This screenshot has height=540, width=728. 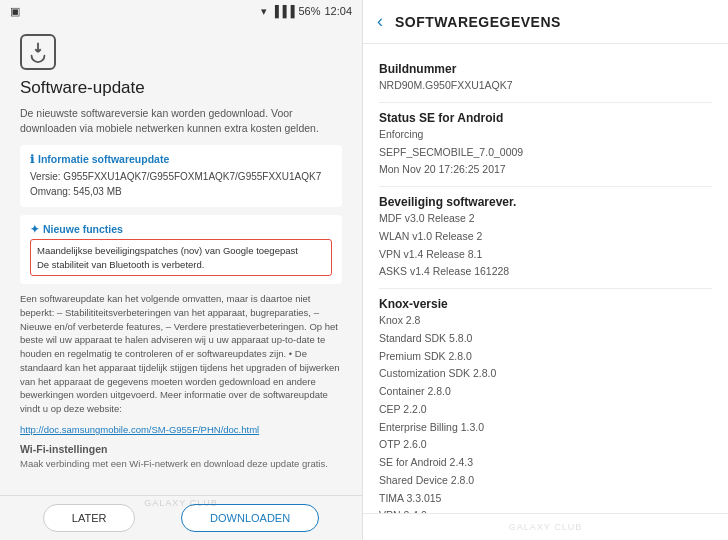 What do you see at coordinates (546, 481) in the screenshot?
I see `knox-9: Shared Device 2.8.0` at bounding box center [546, 481].